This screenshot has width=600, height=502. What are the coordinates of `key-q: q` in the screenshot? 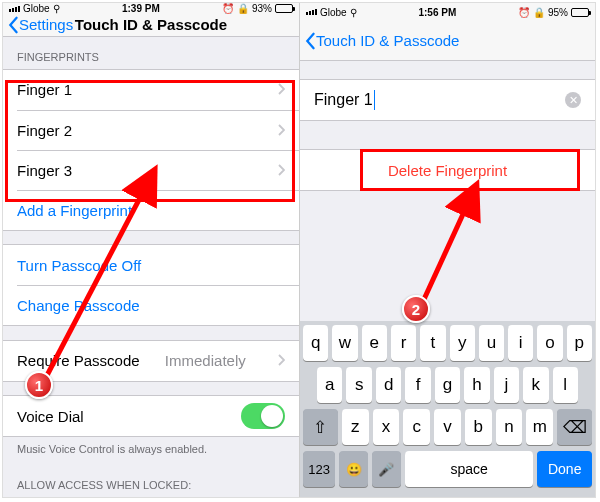 It's located at (316, 343).